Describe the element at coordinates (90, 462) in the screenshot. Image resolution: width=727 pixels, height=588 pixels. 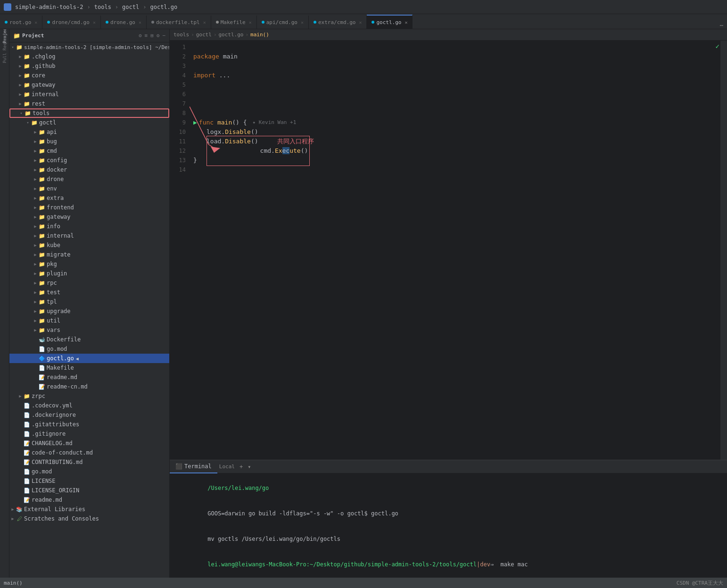
I see `tree-item-contributing: ▶ 📝 CONTRIBUTING.md` at that location.